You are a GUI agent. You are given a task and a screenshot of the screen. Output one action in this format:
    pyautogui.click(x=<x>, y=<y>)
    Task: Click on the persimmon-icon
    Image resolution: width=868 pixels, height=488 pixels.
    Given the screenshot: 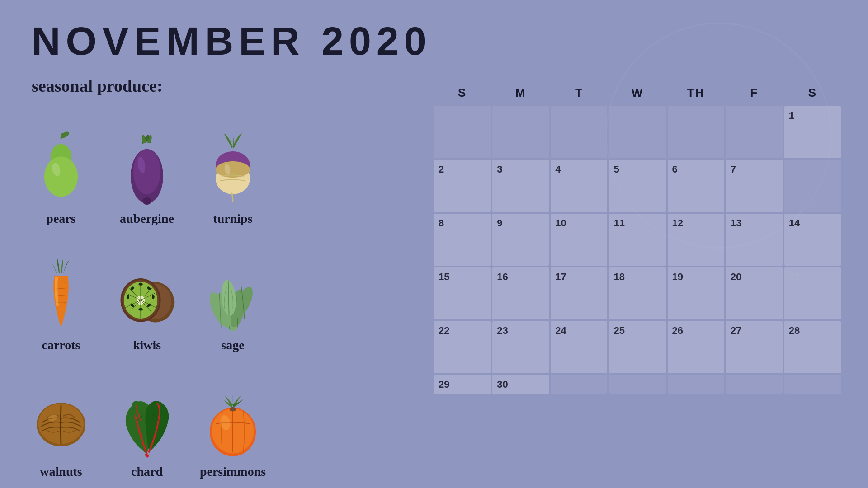 What is the action you would take?
    pyautogui.click(x=233, y=422)
    